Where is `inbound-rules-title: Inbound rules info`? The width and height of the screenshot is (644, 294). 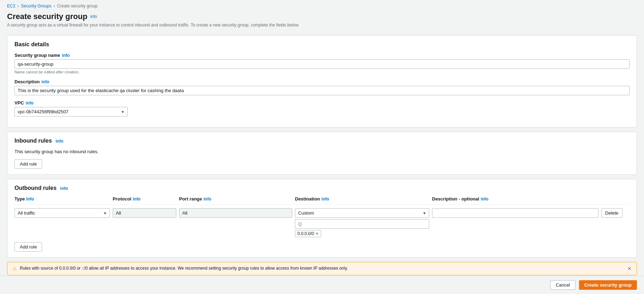
inbound-rules-title: Inbound rules info is located at coordinates (322, 141).